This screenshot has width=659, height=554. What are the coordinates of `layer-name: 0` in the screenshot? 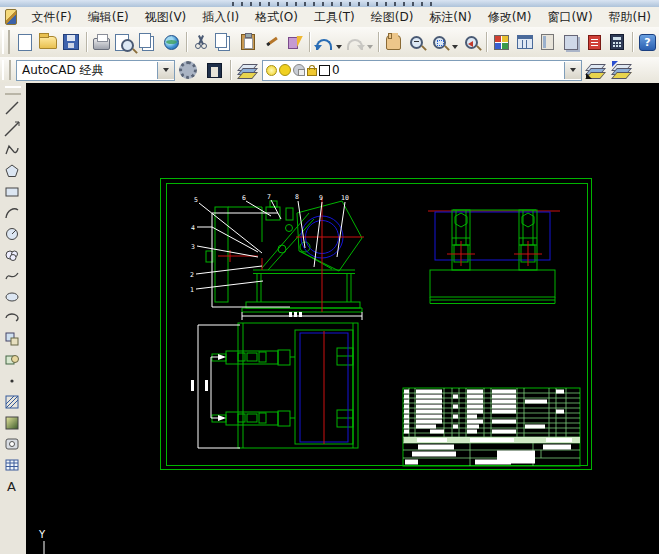 It's located at (336, 70).